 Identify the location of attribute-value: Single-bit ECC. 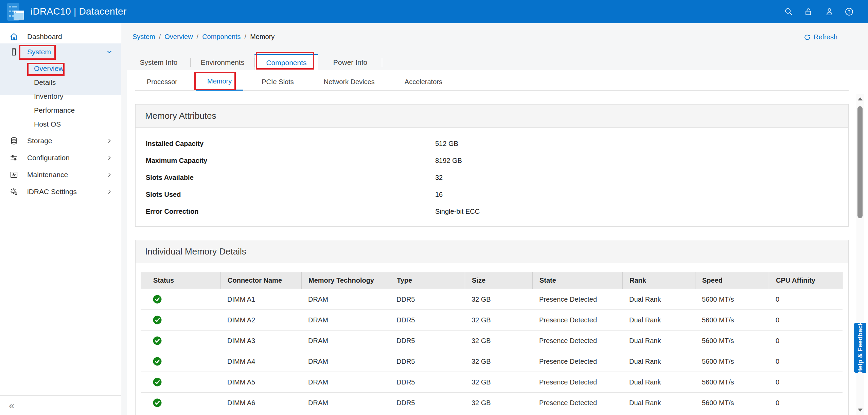
(457, 212).